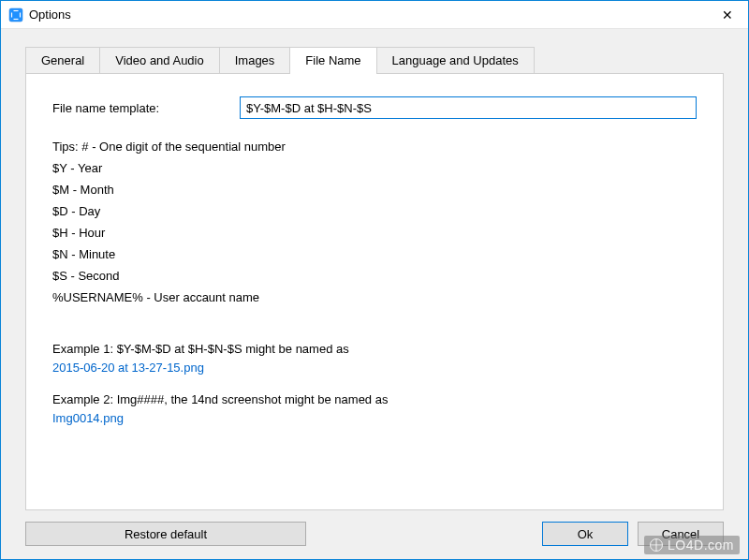 This screenshot has height=560, width=749. Describe the element at coordinates (374, 108) in the screenshot. I see `filename-template-row: File name template:` at that location.